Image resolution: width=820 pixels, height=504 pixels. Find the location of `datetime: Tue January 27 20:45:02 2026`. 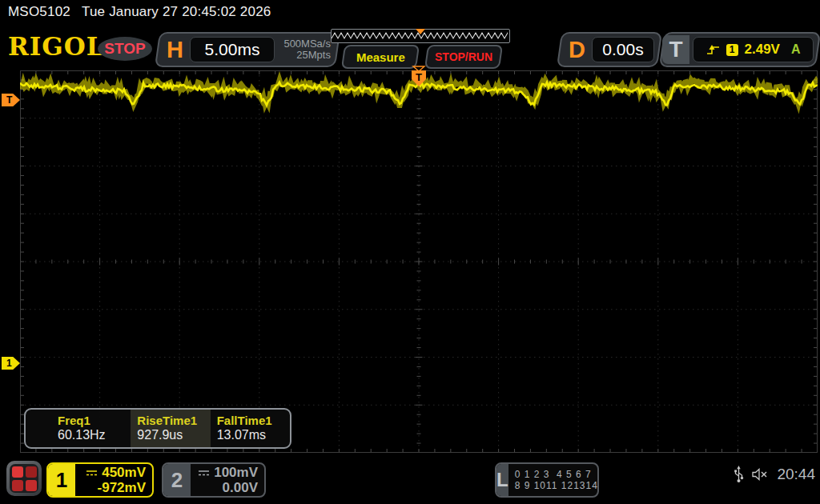

datetime: Tue January 27 20:45:02 2026 is located at coordinates (176, 11).